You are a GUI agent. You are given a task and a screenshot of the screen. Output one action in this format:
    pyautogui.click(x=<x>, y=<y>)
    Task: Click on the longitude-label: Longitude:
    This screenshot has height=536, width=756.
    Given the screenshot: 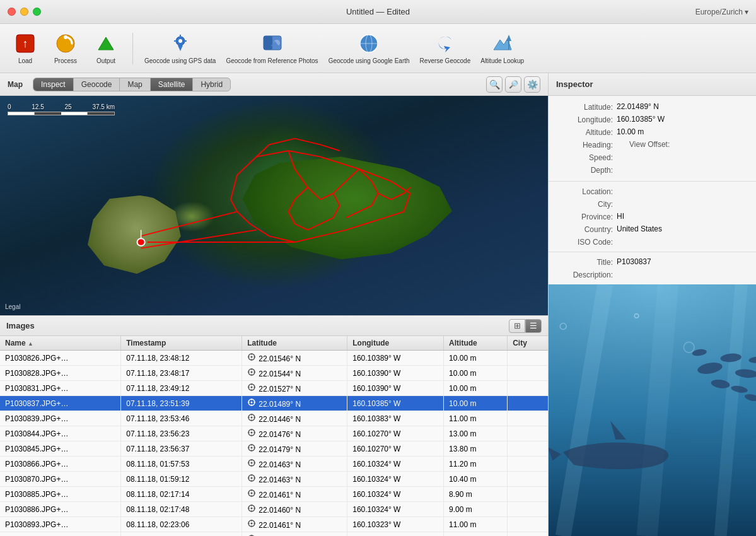 What is the action you would take?
    pyautogui.click(x=584, y=120)
    